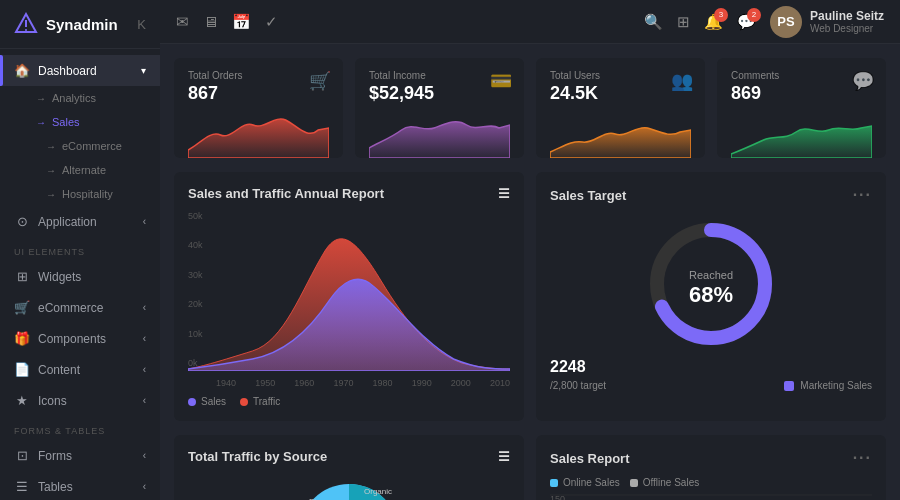 The height and width of the screenshot is (500, 900). I want to click on online-sales-legend: Online Sales, so click(585, 482).